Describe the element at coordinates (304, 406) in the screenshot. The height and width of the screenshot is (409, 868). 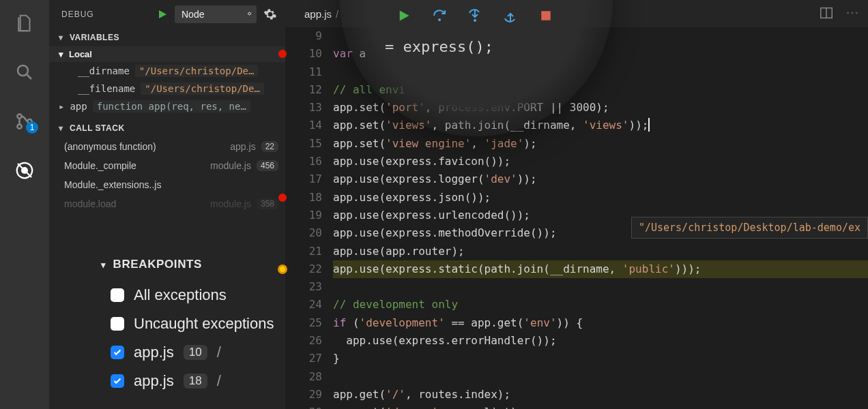
I see `line-number: 30` at that location.